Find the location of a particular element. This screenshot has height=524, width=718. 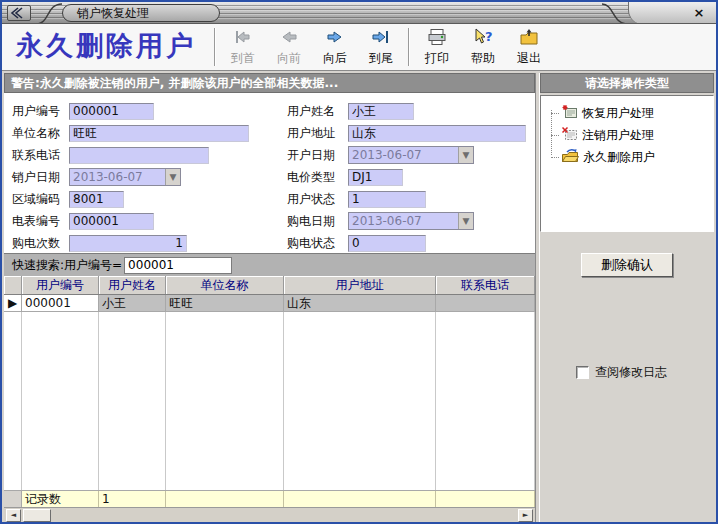

app-logo-icon is located at coordinates (19, 13).